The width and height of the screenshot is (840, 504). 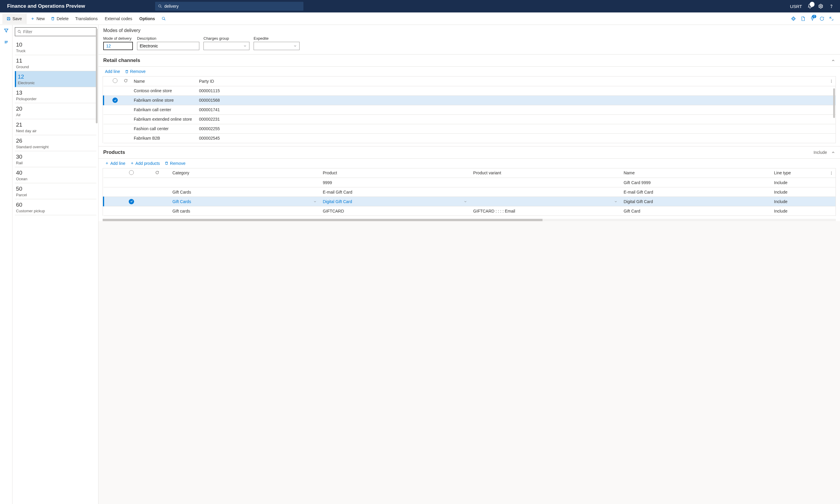 What do you see at coordinates (181, 202) in the screenshot?
I see `cell-category: Gift Cards` at bounding box center [181, 202].